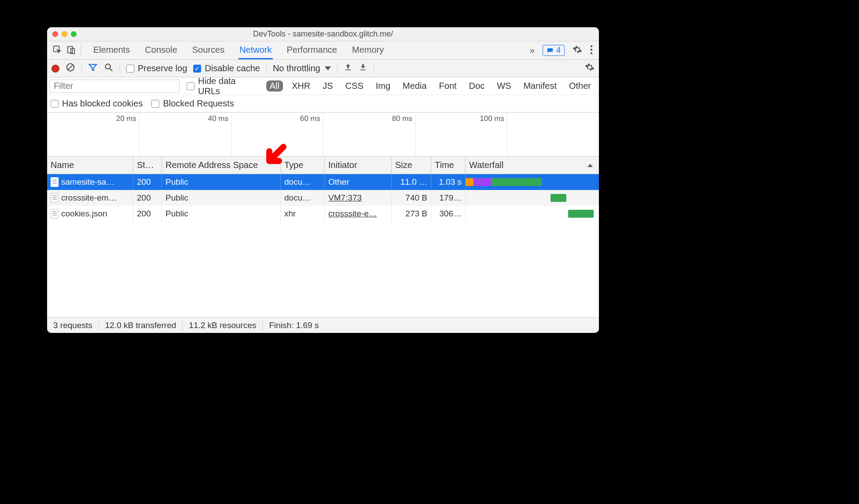 The image size is (859, 504). Describe the element at coordinates (411, 214) in the screenshot. I see `cell: 273 B` at that location.